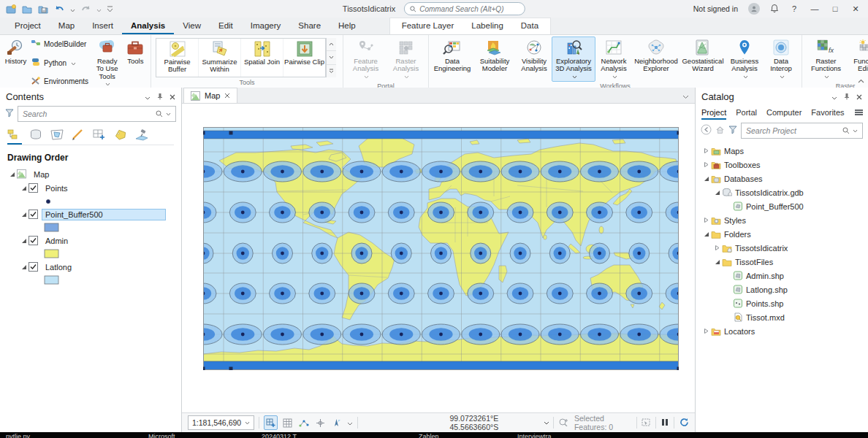 Image resolution: width=868 pixels, height=438 pixels. What do you see at coordinates (57, 137) in the screenshot?
I see `list-by-selection-button` at bounding box center [57, 137].